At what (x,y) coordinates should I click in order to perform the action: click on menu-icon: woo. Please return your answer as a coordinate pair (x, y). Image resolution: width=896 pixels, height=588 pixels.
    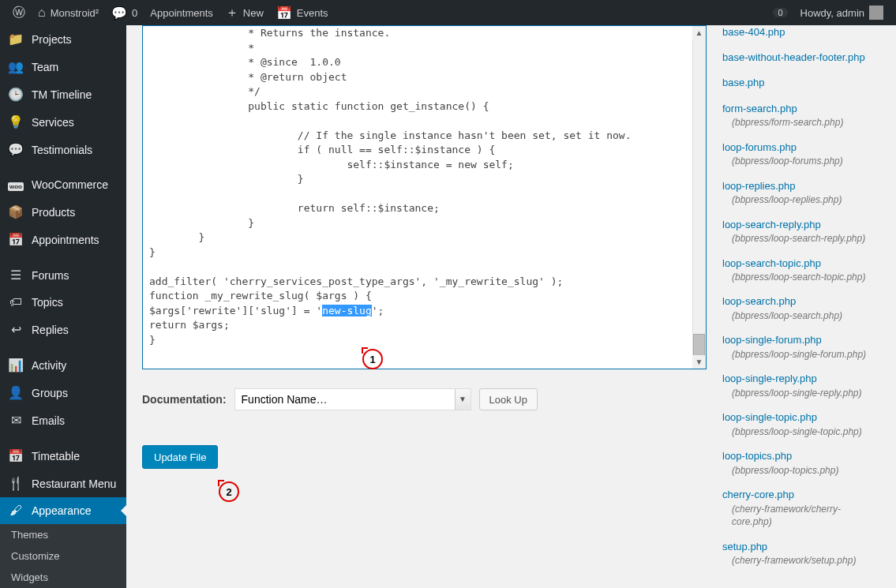
    Looking at the image, I should click on (16, 185).